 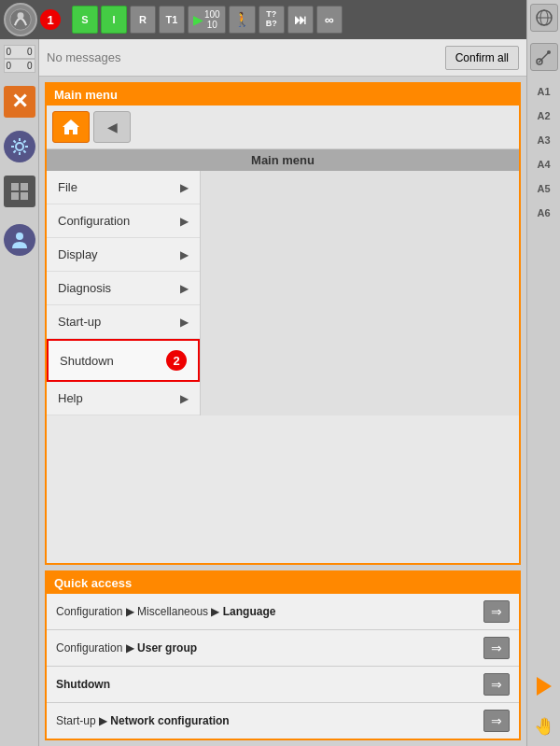 I want to click on rs-label-a5: A5, so click(x=543, y=189).